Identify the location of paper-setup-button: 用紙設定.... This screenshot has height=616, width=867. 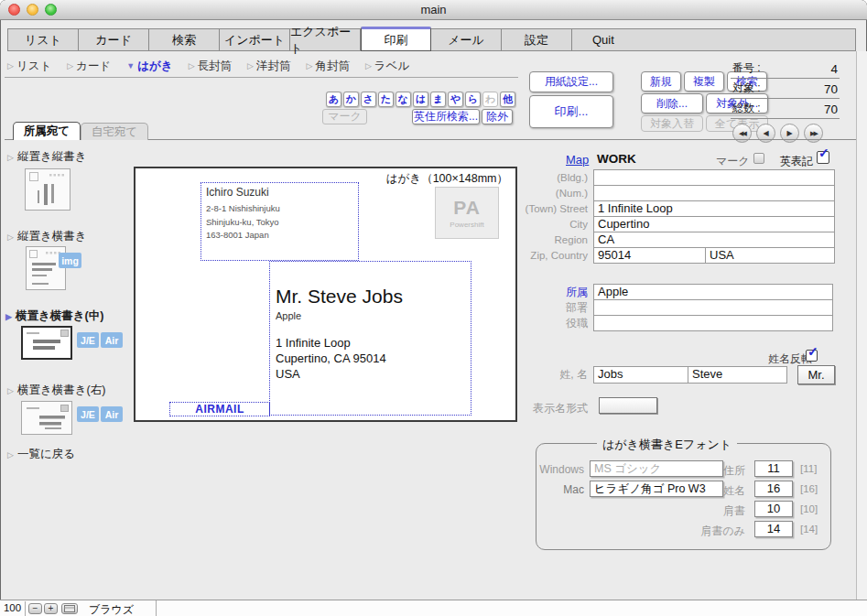
(571, 82).